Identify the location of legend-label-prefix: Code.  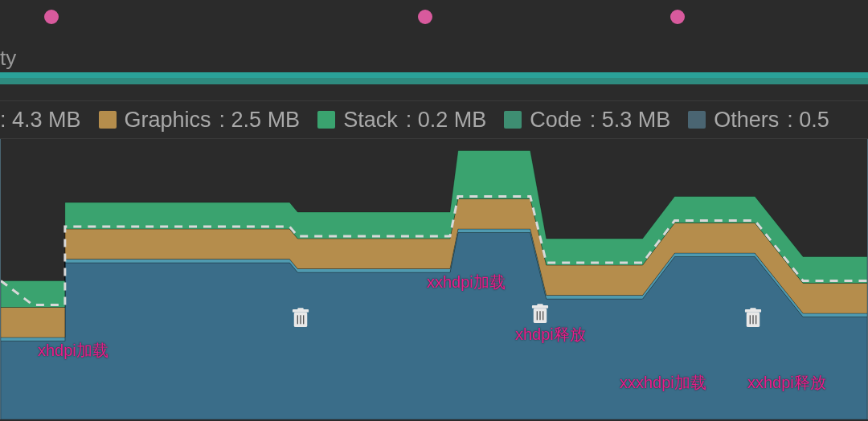
(556, 121).